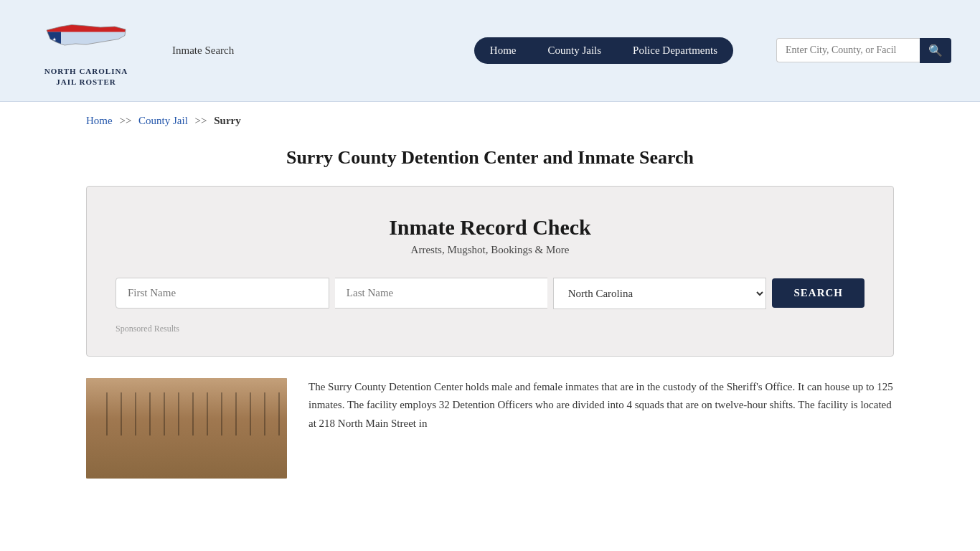 Image resolution: width=980 pixels, height=551 pixels. What do you see at coordinates (575, 50) in the screenshot?
I see `nav-county-jails-button: County Jails` at bounding box center [575, 50].